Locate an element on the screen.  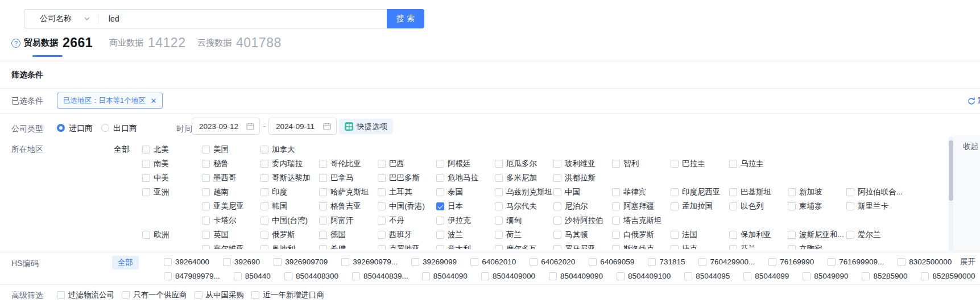
country-checkbox: 印度 is located at coordinates (290, 192).